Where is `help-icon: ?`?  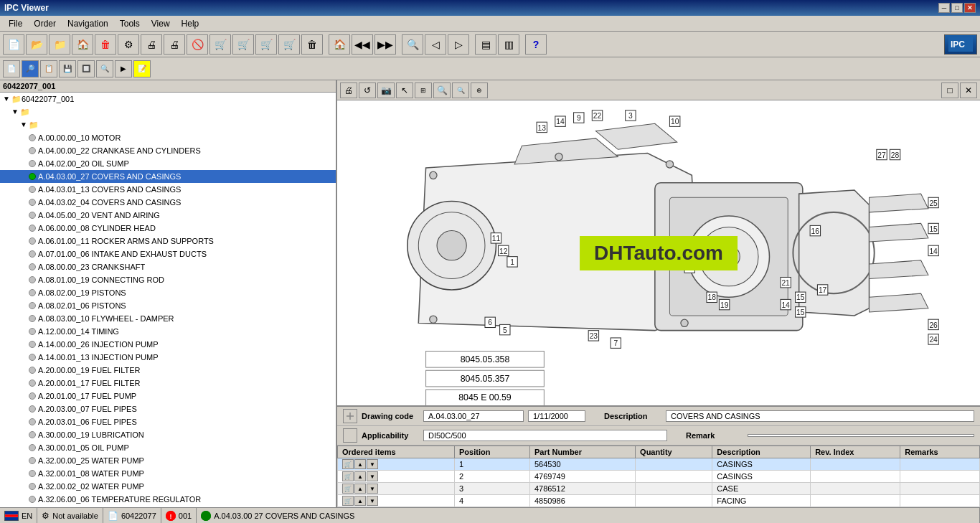
help-icon: ? is located at coordinates (536, 44).